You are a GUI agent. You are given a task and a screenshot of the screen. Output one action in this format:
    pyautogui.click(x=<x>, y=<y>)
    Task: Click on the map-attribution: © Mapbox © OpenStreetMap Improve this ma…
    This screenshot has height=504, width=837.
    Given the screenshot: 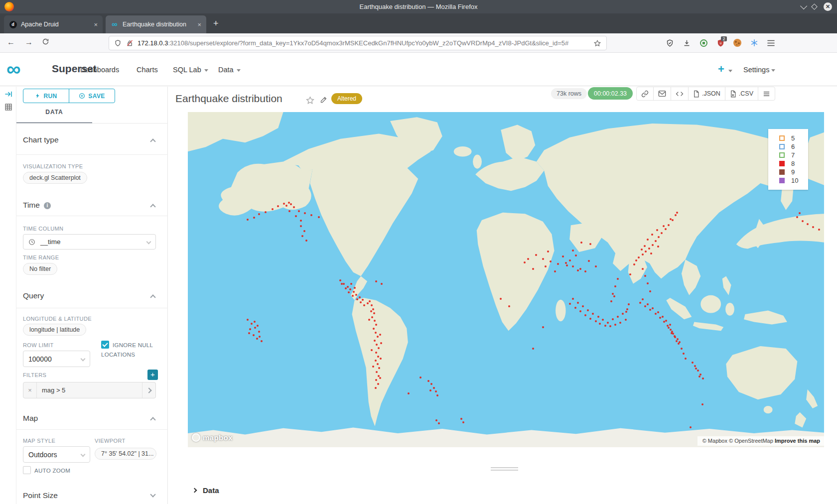 What is the action you would take?
    pyautogui.click(x=761, y=441)
    